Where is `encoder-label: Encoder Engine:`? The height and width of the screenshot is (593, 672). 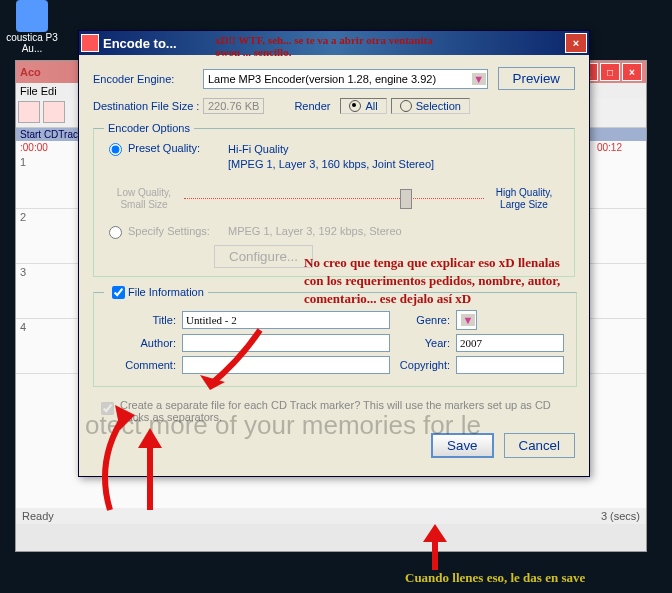
encoder-label: Encoder Engine: is located at coordinates (148, 79).